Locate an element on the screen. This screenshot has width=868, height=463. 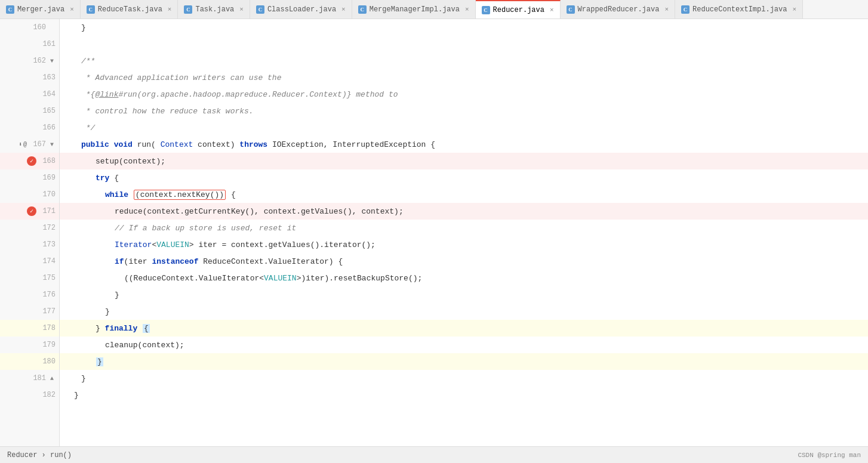
code-line-168: setup(context); is located at coordinates (464, 161).